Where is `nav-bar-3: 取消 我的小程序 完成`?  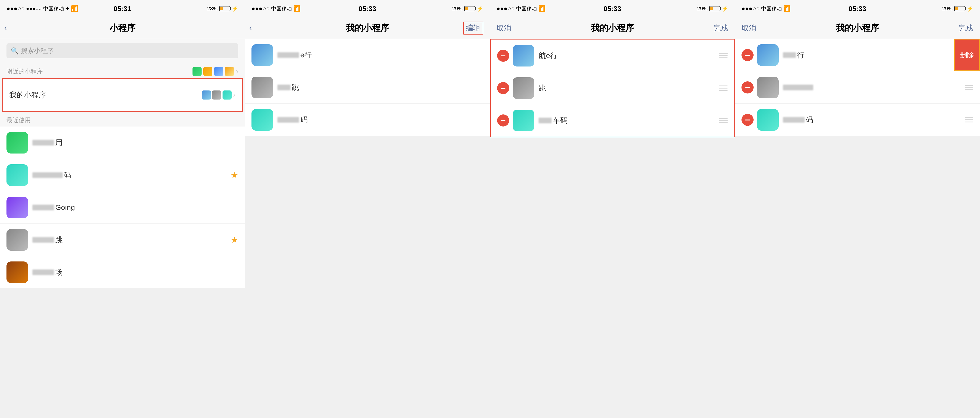 nav-bar-3: 取消 我的小程序 完成 is located at coordinates (612, 28).